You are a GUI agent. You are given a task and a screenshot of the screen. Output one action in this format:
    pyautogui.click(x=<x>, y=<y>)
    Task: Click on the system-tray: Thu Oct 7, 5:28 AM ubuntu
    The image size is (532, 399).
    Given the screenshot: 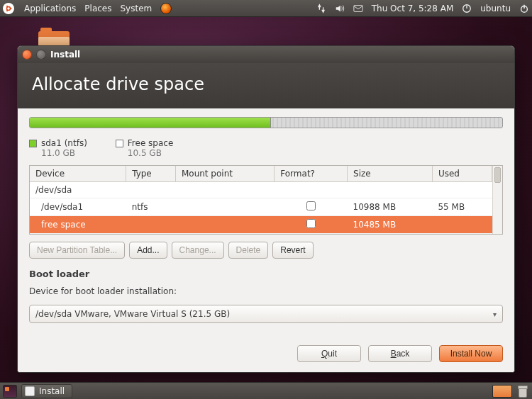 What is the action you would take?
    pyautogui.click(x=423, y=9)
    